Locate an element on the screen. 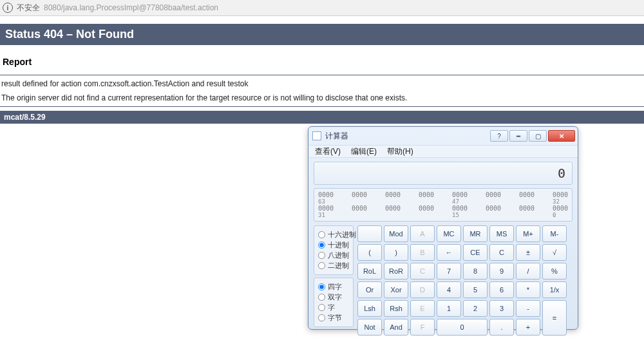 The width and height of the screenshot is (644, 351). key-mr: MR is located at coordinates (475, 234).